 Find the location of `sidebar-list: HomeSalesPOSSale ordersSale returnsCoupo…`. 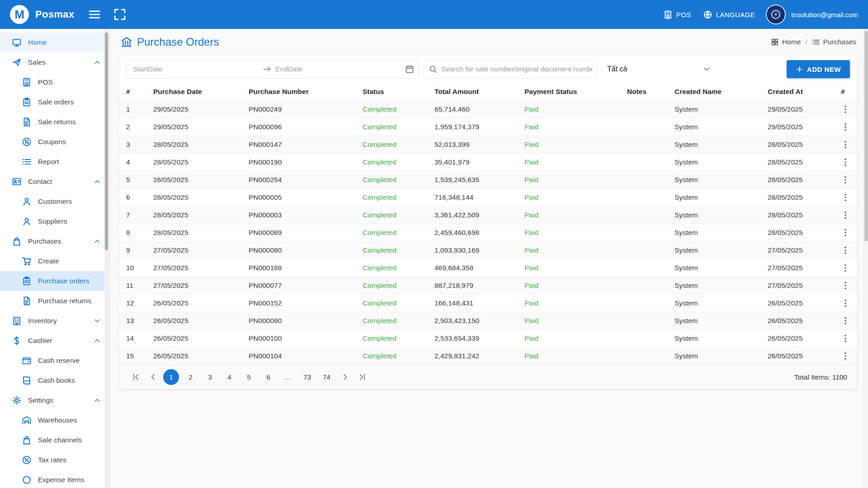

sidebar-list: HomeSalesPOSSale ordersSale returnsCoupo… is located at coordinates (54, 258).